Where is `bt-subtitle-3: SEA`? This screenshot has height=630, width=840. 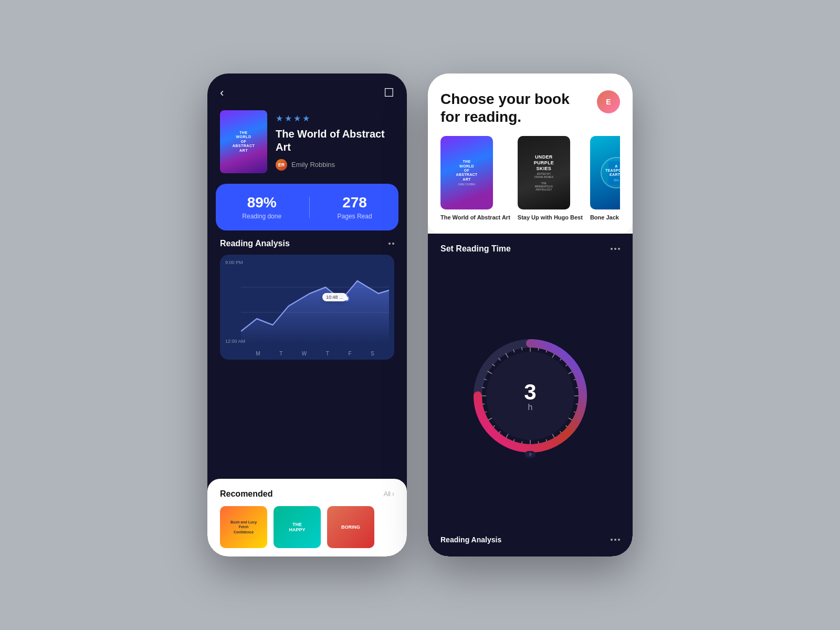 bt-subtitle-3: SEA is located at coordinates (616, 180).